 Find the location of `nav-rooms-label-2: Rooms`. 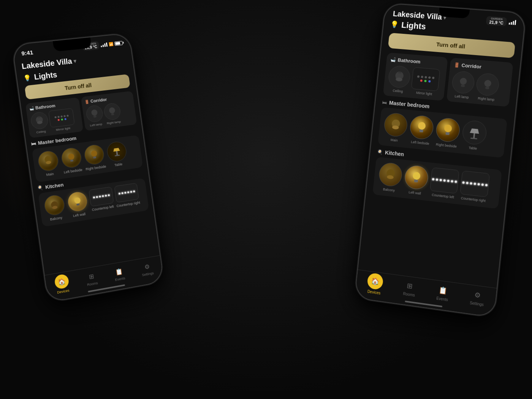

nav-rooms-label-2: Rooms is located at coordinates (409, 294).